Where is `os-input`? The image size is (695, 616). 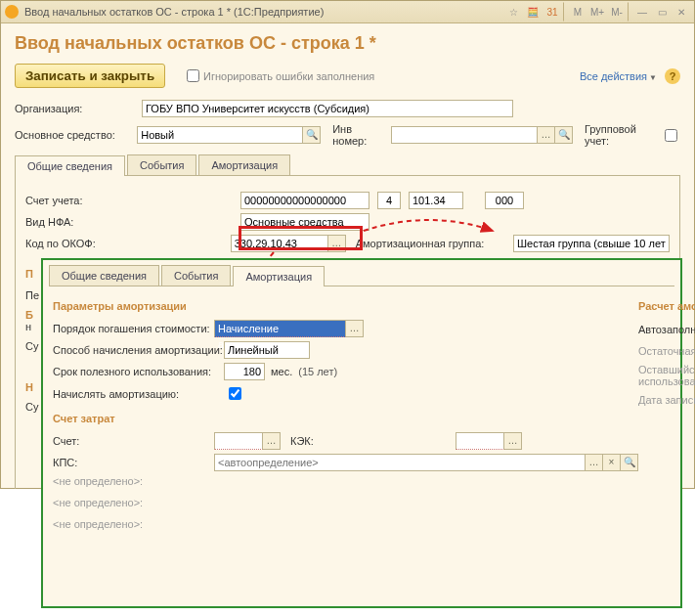 os-input is located at coordinates (220, 135).